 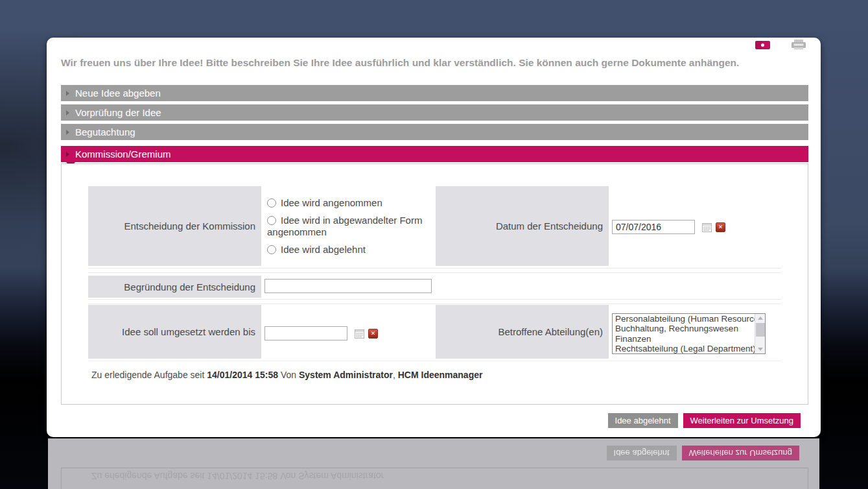 What do you see at coordinates (288, 375) in the screenshot?
I see `task-von: Von` at bounding box center [288, 375].